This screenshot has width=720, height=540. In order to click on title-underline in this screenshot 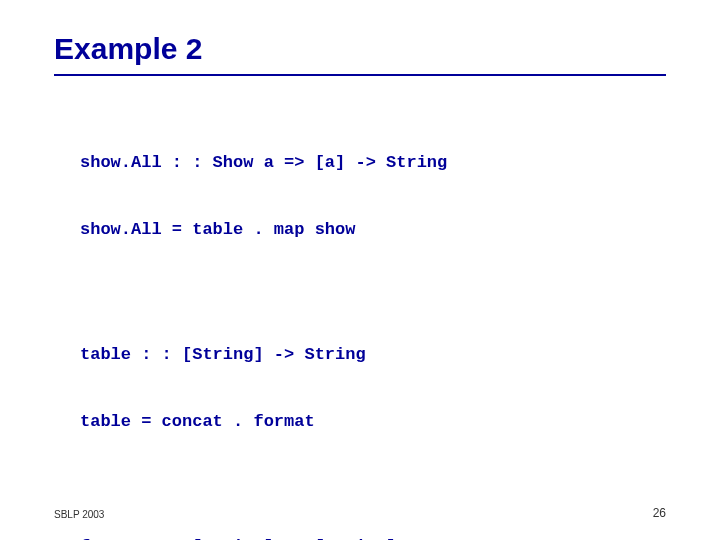, I will do `click(360, 75)`.